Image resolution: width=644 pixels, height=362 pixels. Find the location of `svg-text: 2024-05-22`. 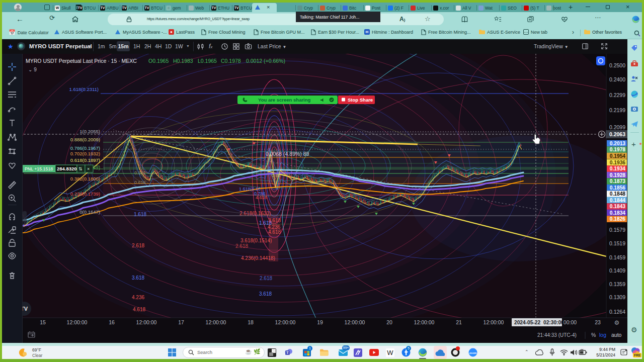

svg-text: 2024-05-22 is located at coordinates (527, 323).